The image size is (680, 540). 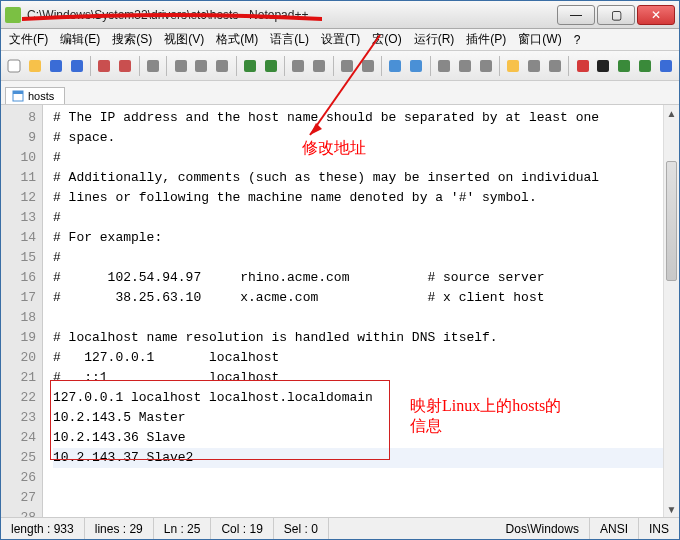 I want to click on save-macro-icon, so click(x=666, y=66).